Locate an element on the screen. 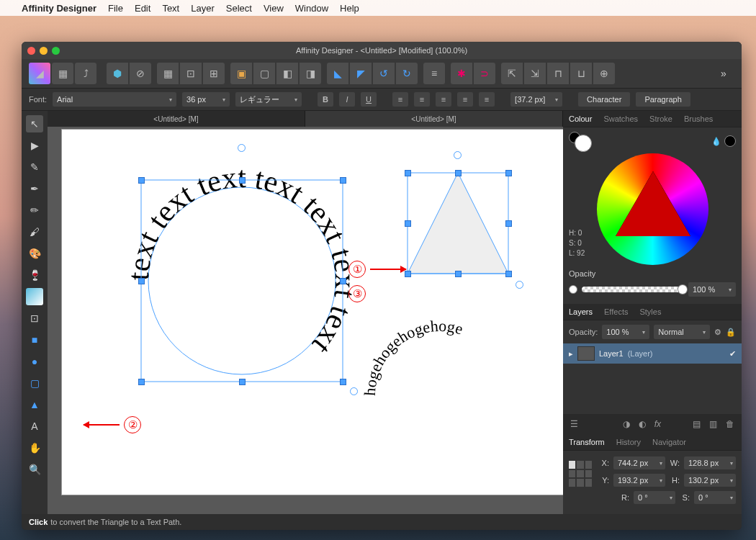 Image resolution: width=756 pixels, height=540 pixels. font-size-select: 36 px▾ is located at coordinates (206, 99).